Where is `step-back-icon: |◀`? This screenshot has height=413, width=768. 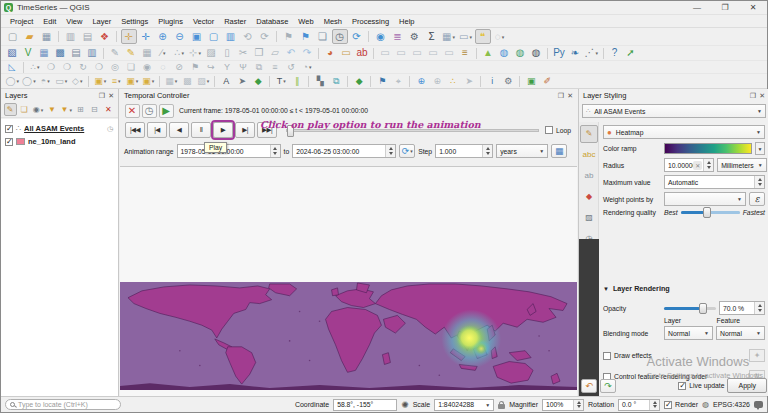 step-back-icon: |◀ is located at coordinates (157, 130).